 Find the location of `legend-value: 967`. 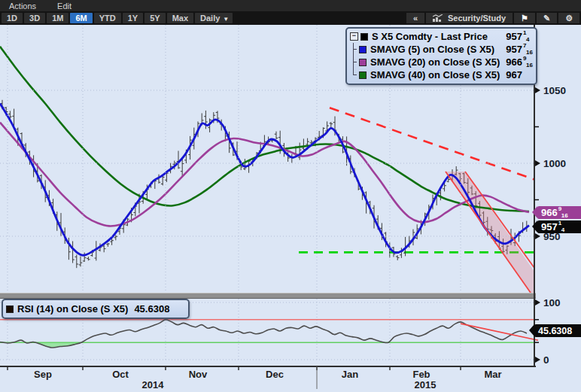

legend-value: 967 is located at coordinates (519, 75).